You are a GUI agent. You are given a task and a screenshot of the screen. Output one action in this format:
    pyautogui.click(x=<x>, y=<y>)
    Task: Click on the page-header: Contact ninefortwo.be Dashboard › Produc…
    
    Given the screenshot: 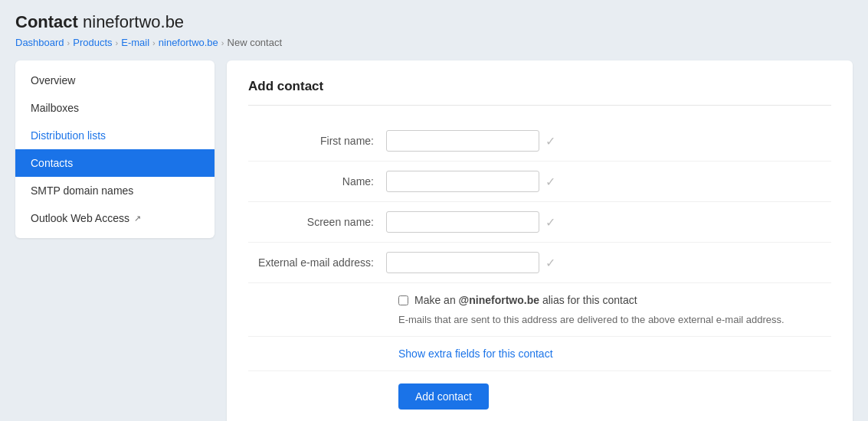 What is the action you would take?
    pyautogui.click(x=434, y=31)
    